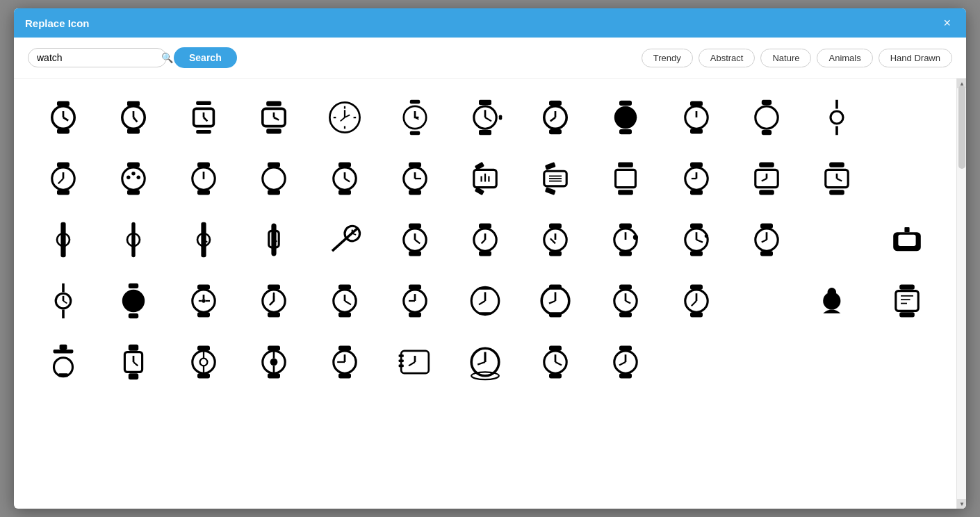 The image size is (980, 517). Describe the element at coordinates (915, 58) in the screenshot. I see `filter-hand-drawn: Hand Drawn` at that location.